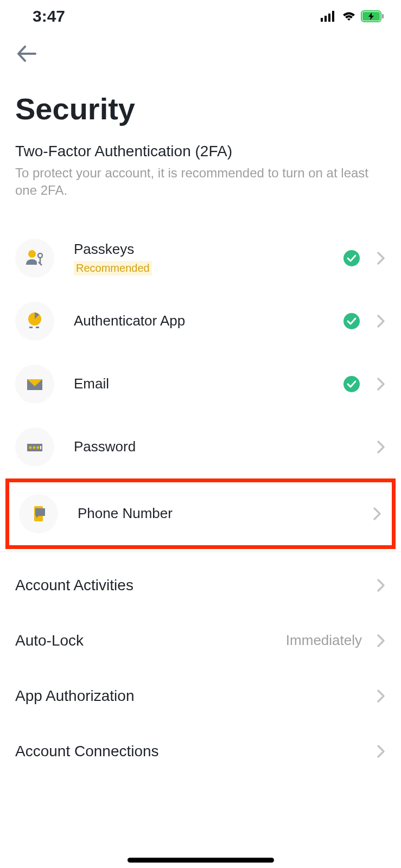 Image resolution: width=401 pixels, height=868 pixels. I want to click on item-label: Password, so click(225, 447).